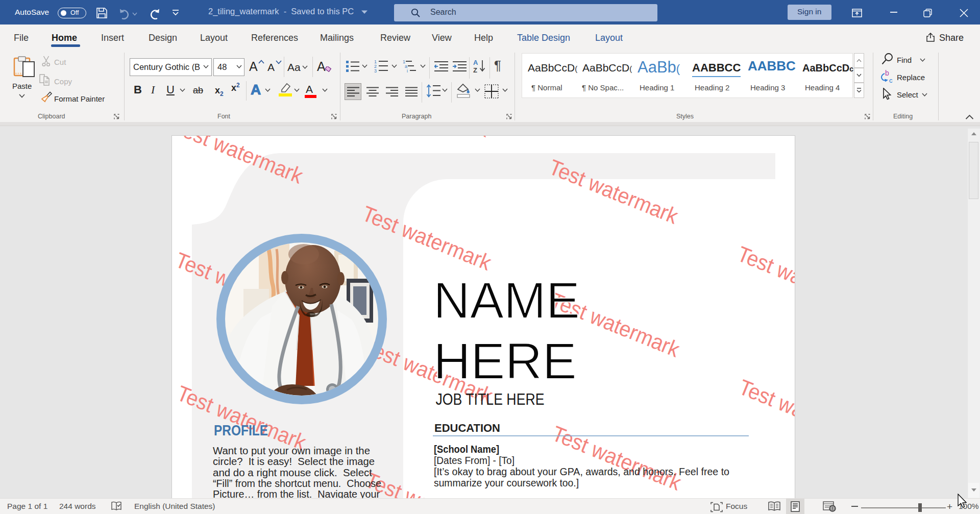  What do you see at coordinates (468, 428) in the screenshot?
I see `svg-text: EDUCATION` at bounding box center [468, 428].